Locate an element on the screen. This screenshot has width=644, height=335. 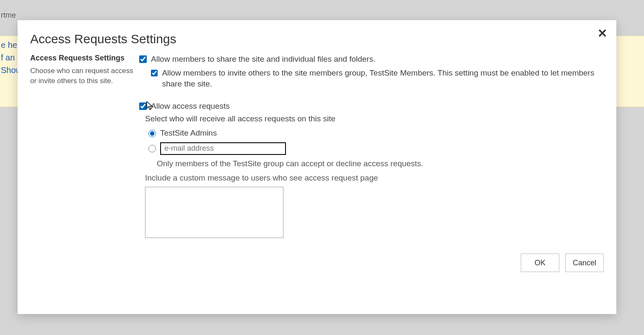
custom-message-label: Include a custom message to users who se… is located at coordinates (374, 178).